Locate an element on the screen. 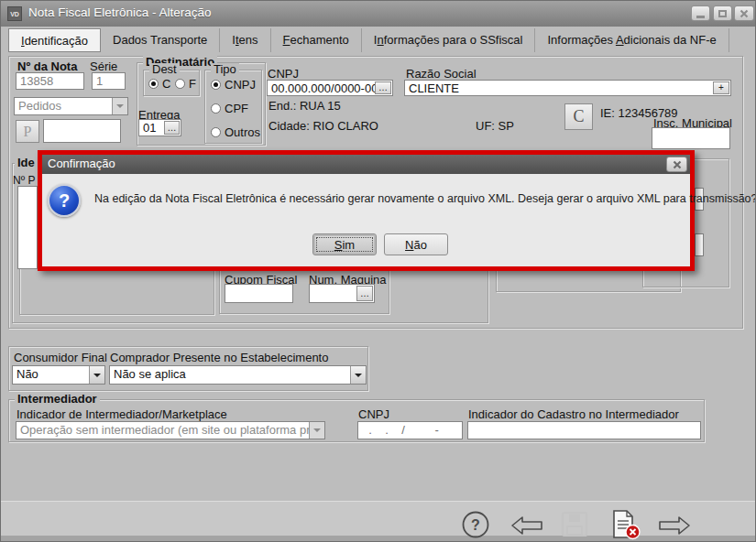  save-button is located at coordinates (575, 526).